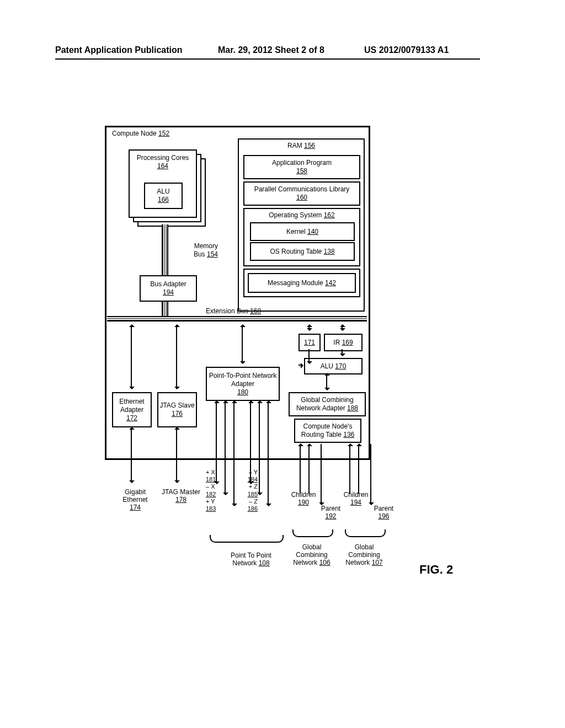 This screenshot has width=565, height=728. Describe the element at coordinates (181, 496) in the screenshot. I see `jtag-master-label: JTAG Master 178` at that location.